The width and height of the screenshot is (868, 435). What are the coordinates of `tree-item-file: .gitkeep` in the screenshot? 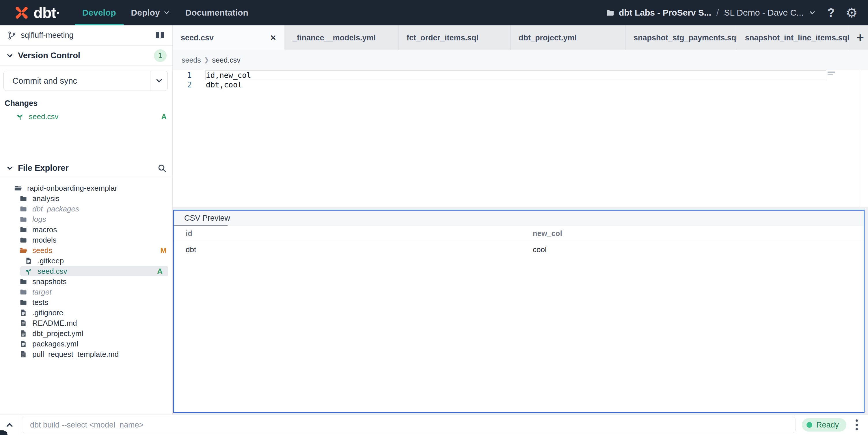 It's located at (86, 261).